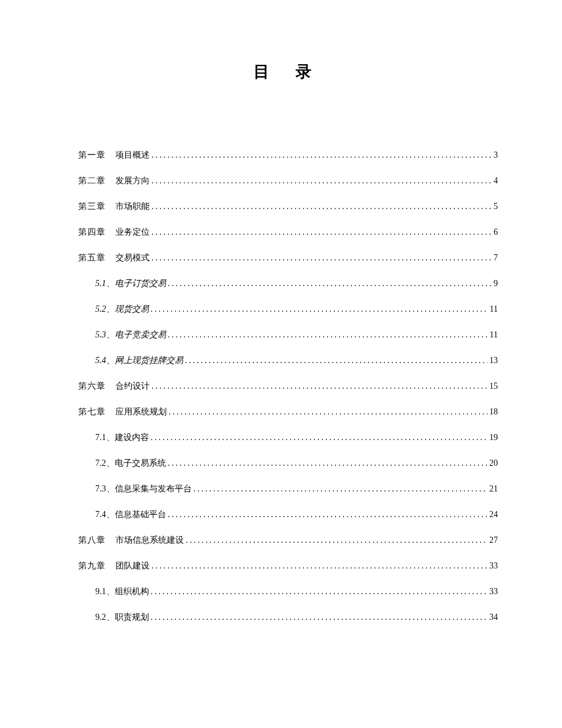 The height and width of the screenshot is (728, 562). Describe the element at coordinates (133, 592) in the screenshot. I see `toc-entry-title: 组织机构` at that location.